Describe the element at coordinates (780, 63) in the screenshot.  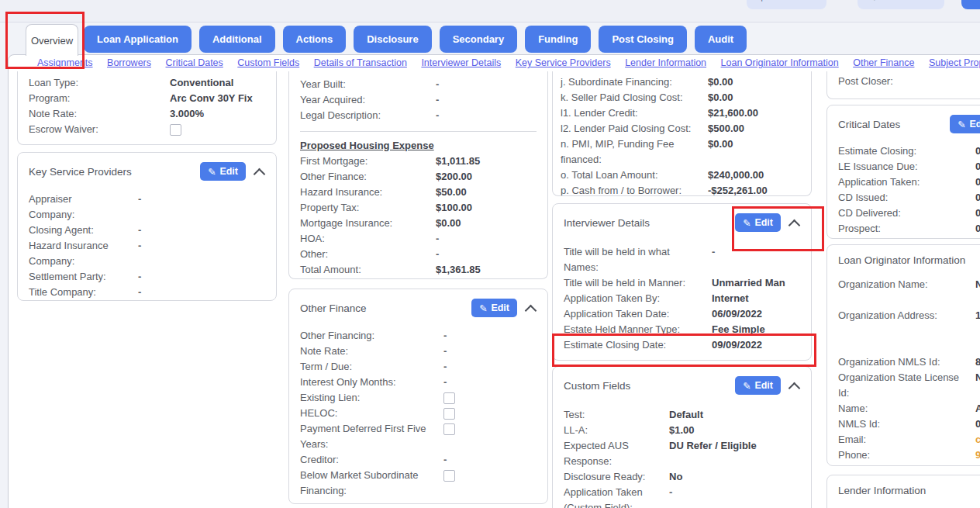
I see `section-link: Loan Originator Information` at that location.